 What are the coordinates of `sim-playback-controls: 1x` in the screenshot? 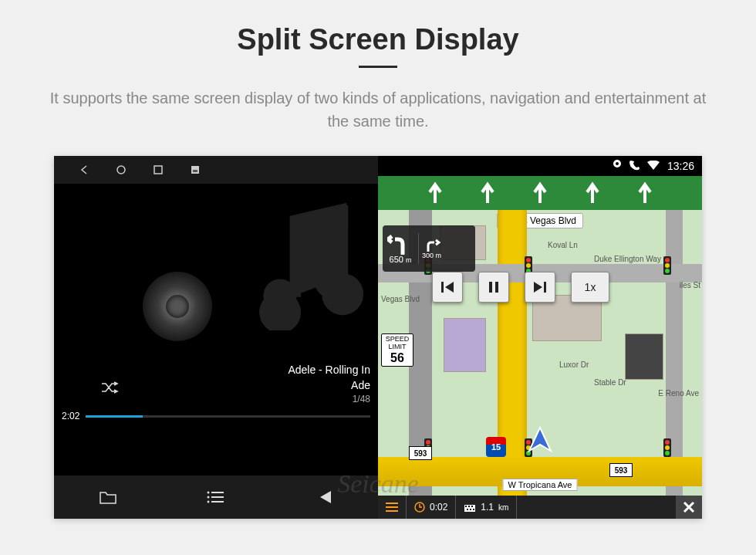 It's located at (559, 287).